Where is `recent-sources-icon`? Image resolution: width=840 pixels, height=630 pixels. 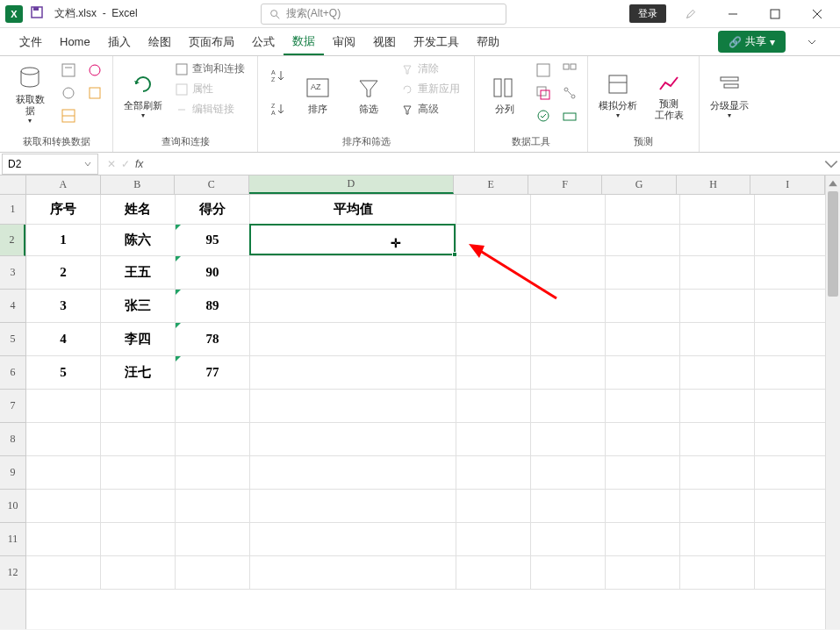
recent-sources-icon is located at coordinates (95, 70).